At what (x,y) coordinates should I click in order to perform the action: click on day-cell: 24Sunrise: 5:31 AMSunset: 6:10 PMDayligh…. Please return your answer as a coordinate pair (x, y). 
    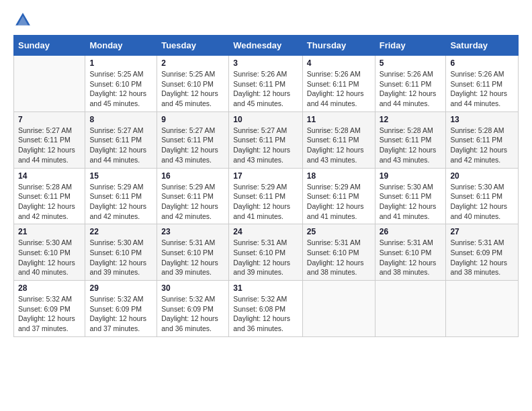
    Looking at the image, I should click on (266, 253).